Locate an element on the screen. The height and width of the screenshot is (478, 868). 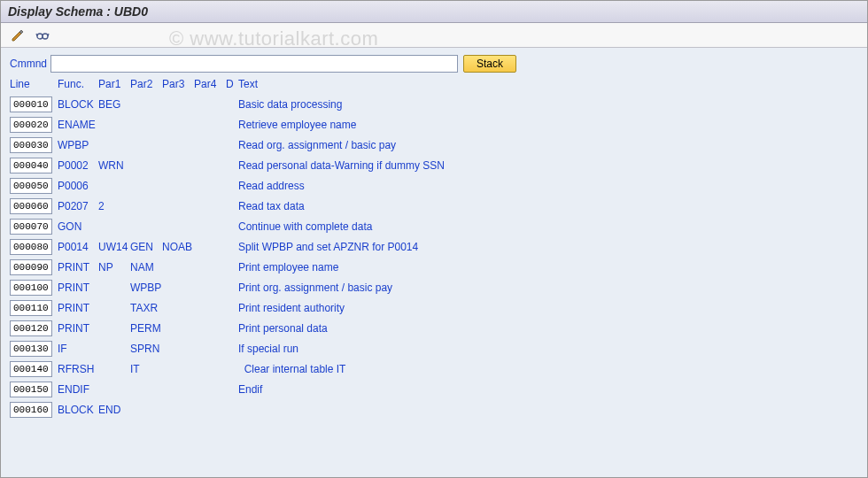
line-number-input: 000040 is located at coordinates (31, 166).